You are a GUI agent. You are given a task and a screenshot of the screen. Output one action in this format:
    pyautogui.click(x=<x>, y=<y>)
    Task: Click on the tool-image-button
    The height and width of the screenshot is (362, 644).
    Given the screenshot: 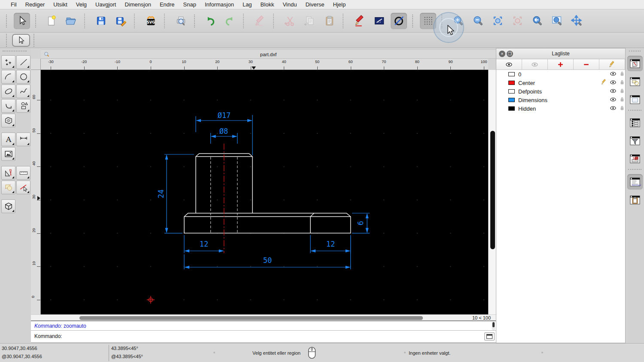 What is the action you would take?
    pyautogui.click(x=9, y=154)
    